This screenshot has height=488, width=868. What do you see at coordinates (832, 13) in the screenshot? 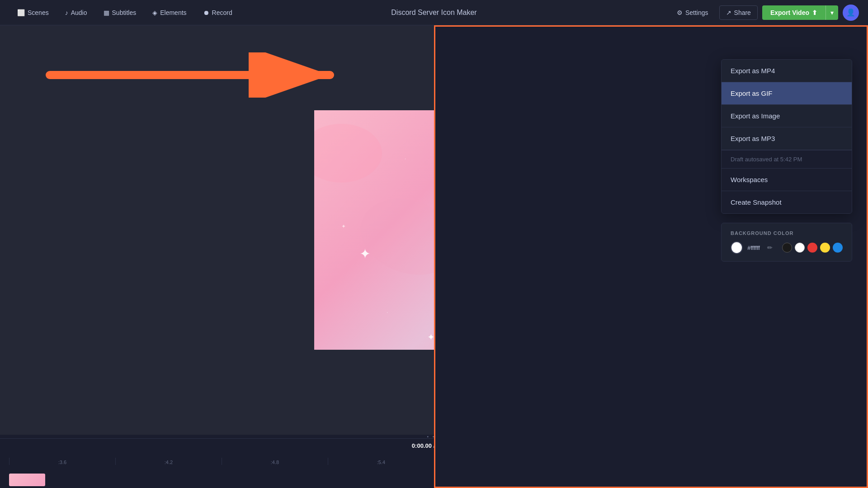
I see `export-video-dropdown-button: ▾` at bounding box center [832, 13].